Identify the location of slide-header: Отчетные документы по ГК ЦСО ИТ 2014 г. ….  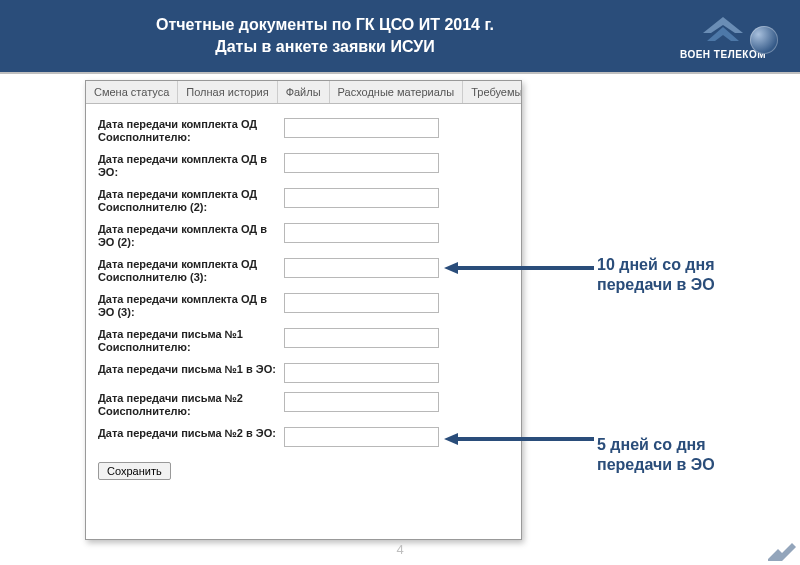
(400, 36).